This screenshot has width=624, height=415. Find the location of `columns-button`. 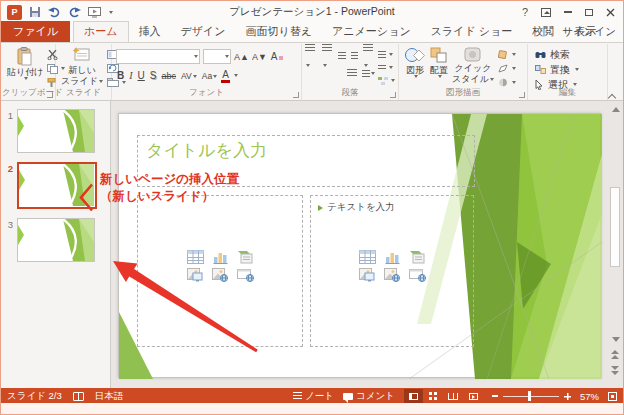

columns-button is located at coordinates (368, 73).